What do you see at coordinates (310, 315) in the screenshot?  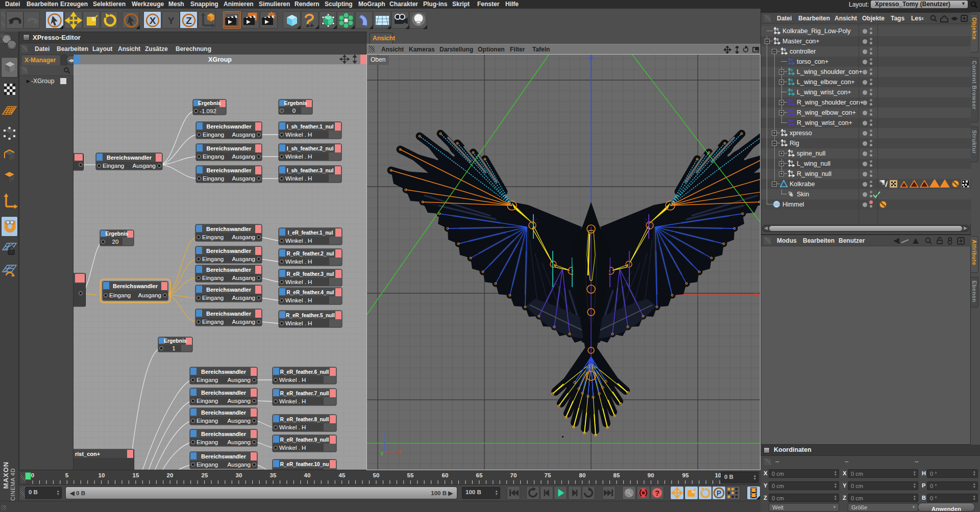 I see `svg-text: R_eR_feather.5_null` at bounding box center [310, 315].